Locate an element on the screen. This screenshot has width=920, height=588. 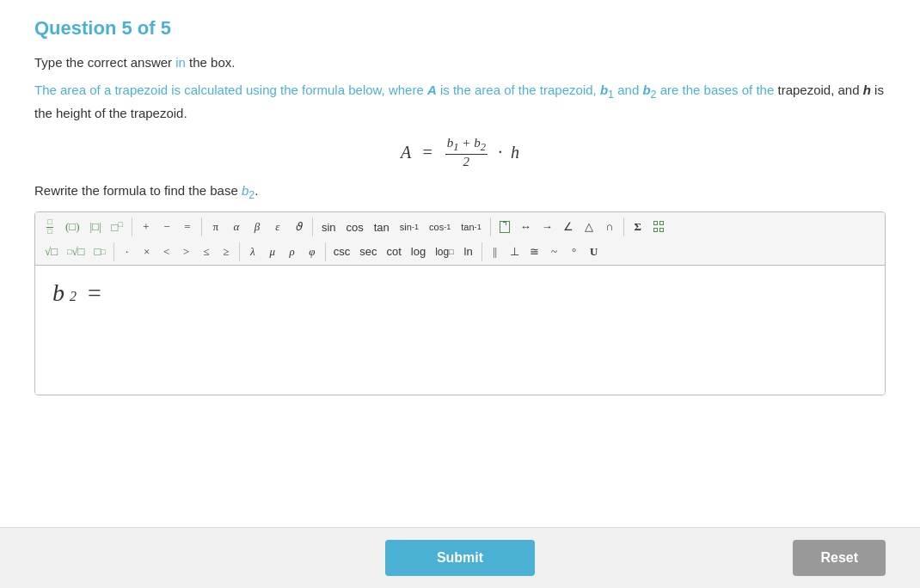
toolbar-minus-btn: − is located at coordinates (167, 227).